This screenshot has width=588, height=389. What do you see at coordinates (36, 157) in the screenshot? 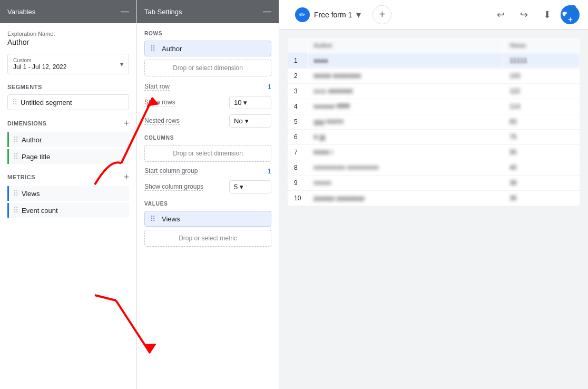
I see `dimension-label: Page title` at bounding box center [36, 157].